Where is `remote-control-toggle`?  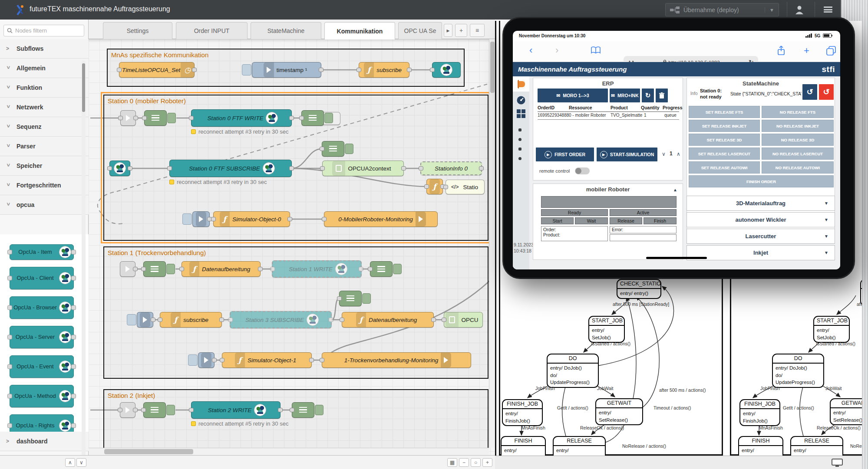
remote-control-toggle is located at coordinates (582, 171).